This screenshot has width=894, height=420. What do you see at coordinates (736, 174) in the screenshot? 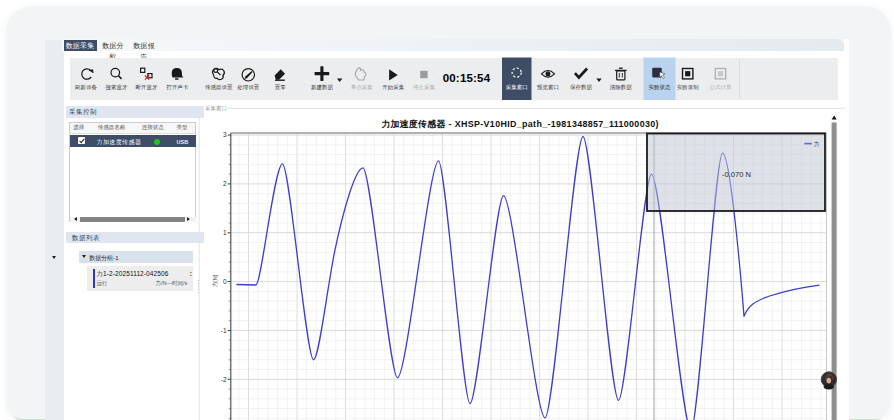
I see `svg-text: -0.070 N` at bounding box center [736, 174].